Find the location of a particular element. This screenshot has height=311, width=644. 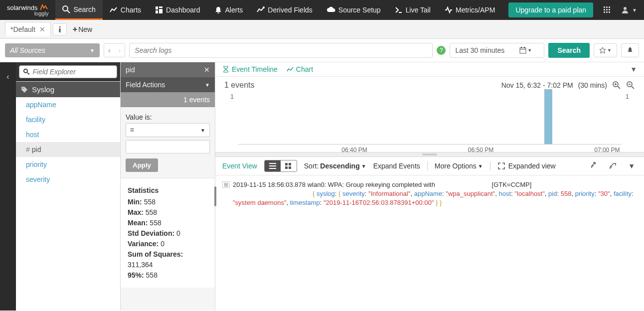

tab-info-button is located at coordinates (60, 29).